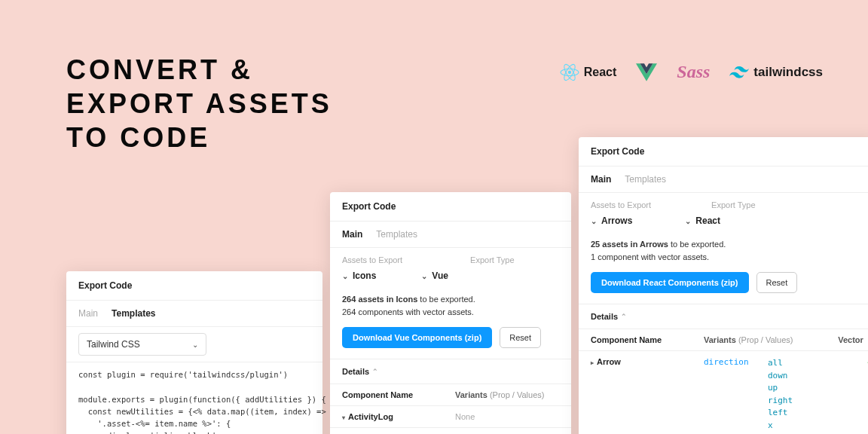 This screenshot has width=868, height=434. Describe the element at coordinates (646, 72) in the screenshot. I see `vue-icon` at that location.